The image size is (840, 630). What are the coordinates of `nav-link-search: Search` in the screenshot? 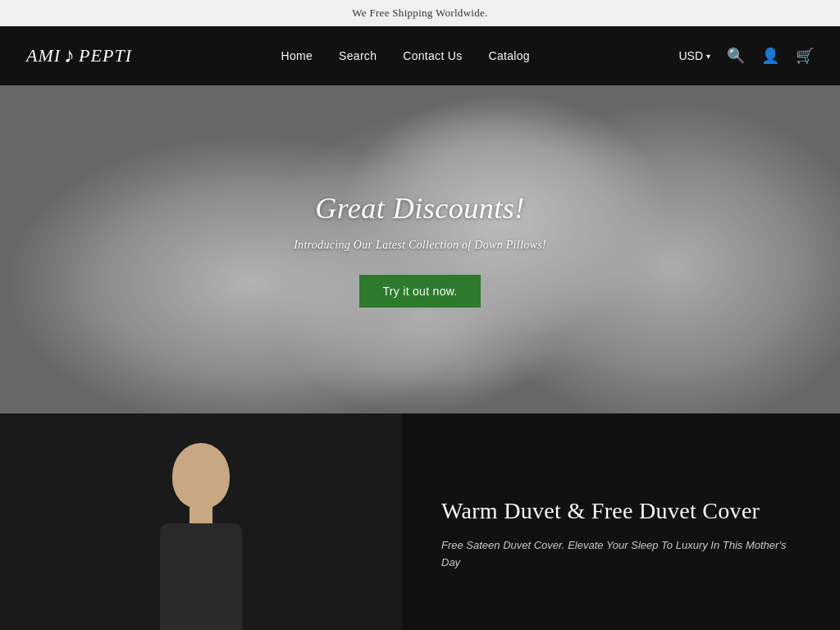 It's located at (358, 56).